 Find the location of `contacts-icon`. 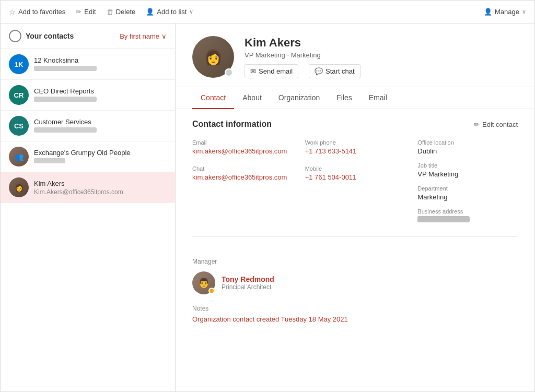

contacts-icon is located at coordinates (15, 36).